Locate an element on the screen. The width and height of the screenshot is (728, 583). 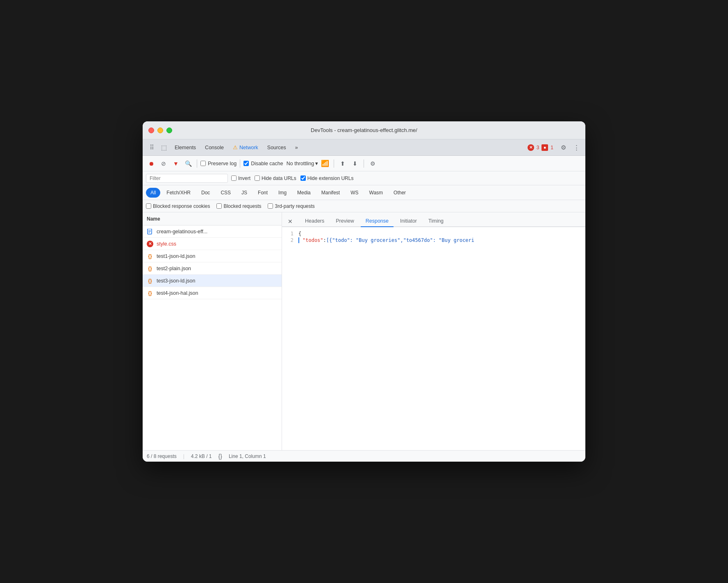
hide-ext-label: Hide extension URLs is located at coordinates (327, 178).